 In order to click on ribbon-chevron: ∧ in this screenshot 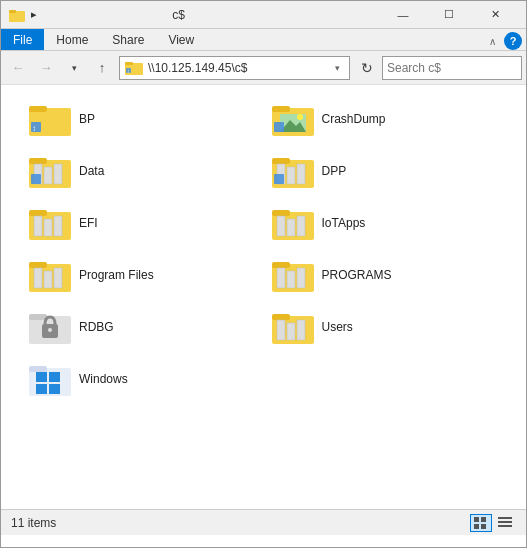, I will do `click(492, 42)`.